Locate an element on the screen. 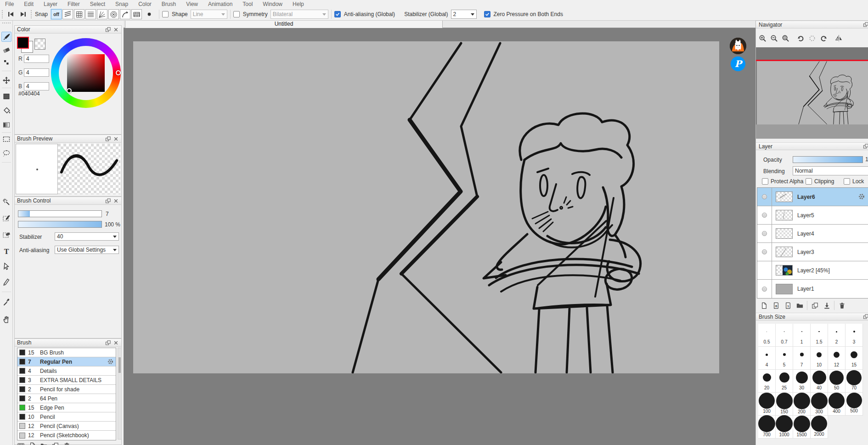 The height and width of the screenshot is (445, 868). foreground-color-swatch is located at coordinates (23, 43).